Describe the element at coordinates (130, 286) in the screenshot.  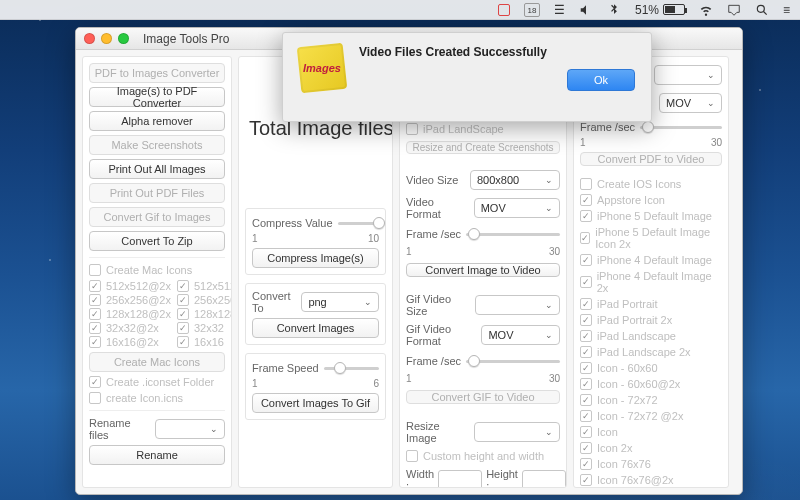
I see `size-512-2x-checkbox: 512x512@2x` at that location.